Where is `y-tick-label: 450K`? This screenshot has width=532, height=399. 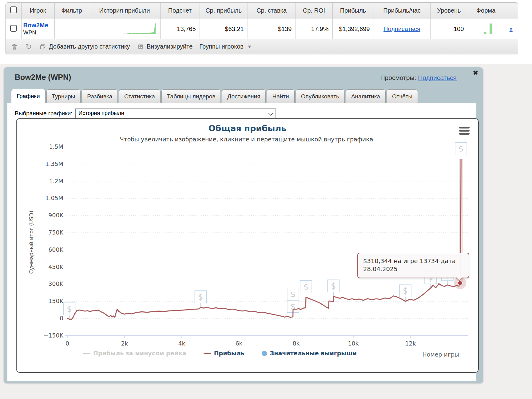 y-tick-label: 450K is located at coordinates (40, 267).